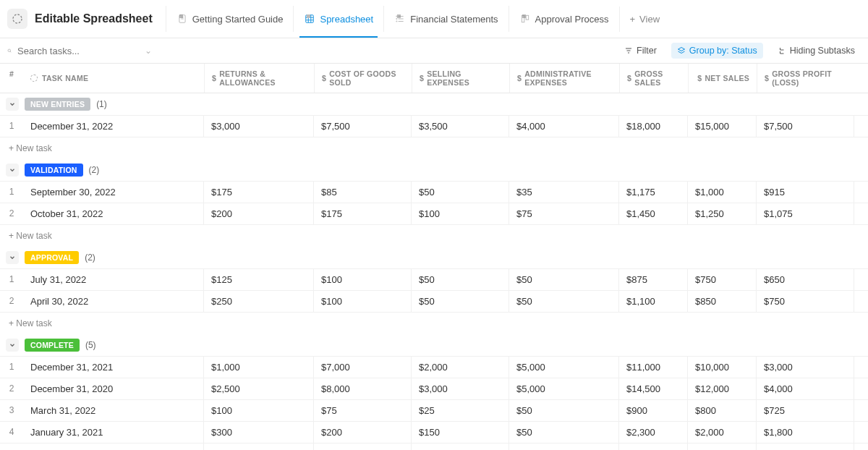 Image resolution: width=868 pixels, height=450 pixels. I want to click on cell-admin: $4,000, so click(564, 126).